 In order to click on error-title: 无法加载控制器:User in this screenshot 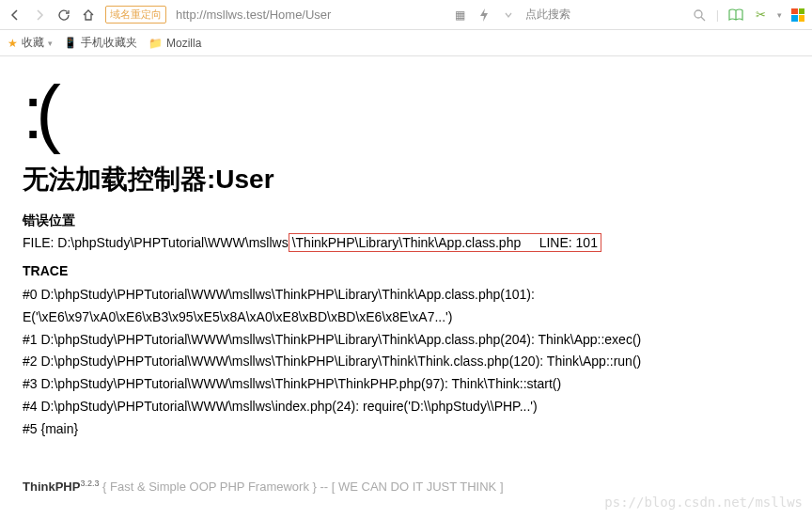, I will do `click(406, 180)`.